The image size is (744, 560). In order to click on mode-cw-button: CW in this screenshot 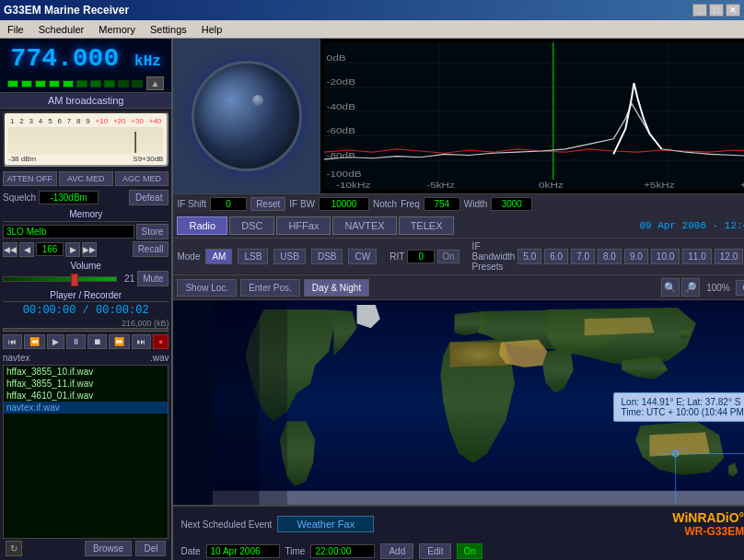, I will do `click(363, 256)`.